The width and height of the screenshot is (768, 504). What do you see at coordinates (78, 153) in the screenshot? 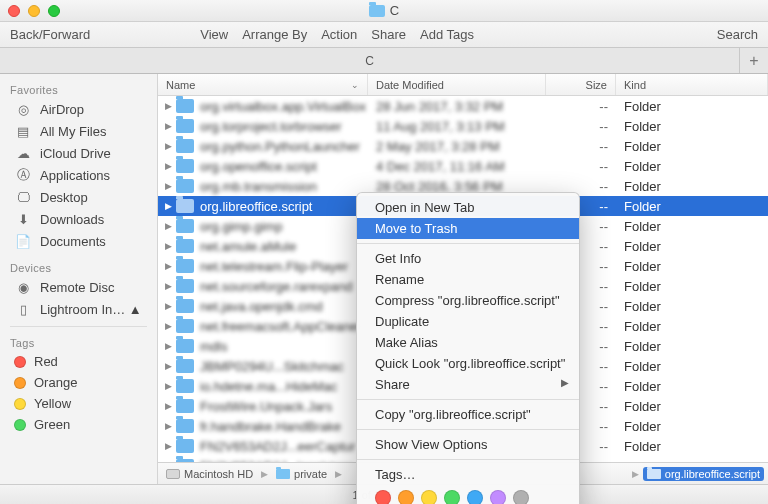
I see `sidebar-item: ☁iCloud Drive` at bounding box center [78, 153].